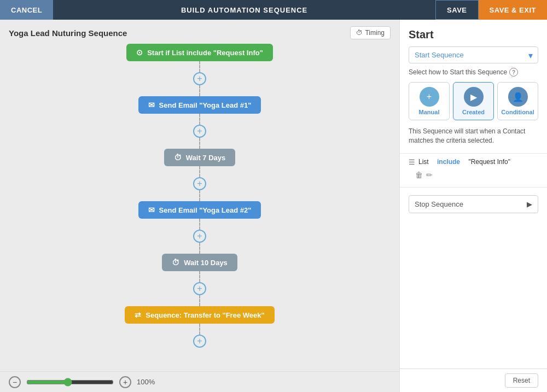 The width and height of the screenshot is (547, 392). I want to click on conditional-icon: 👤, so click(518, 97).